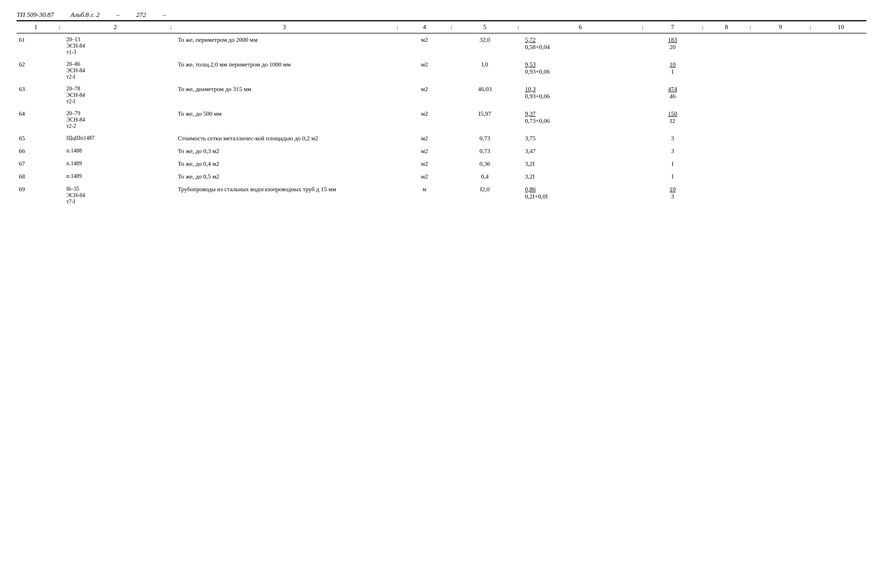  Describe the element at coordinates (115, 151) in the screenshot. I see `row-ref: п.1488` at that location.